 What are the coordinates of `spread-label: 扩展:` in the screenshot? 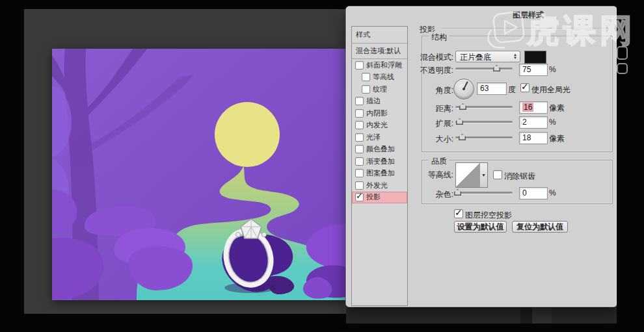 It's located at (433, 123).